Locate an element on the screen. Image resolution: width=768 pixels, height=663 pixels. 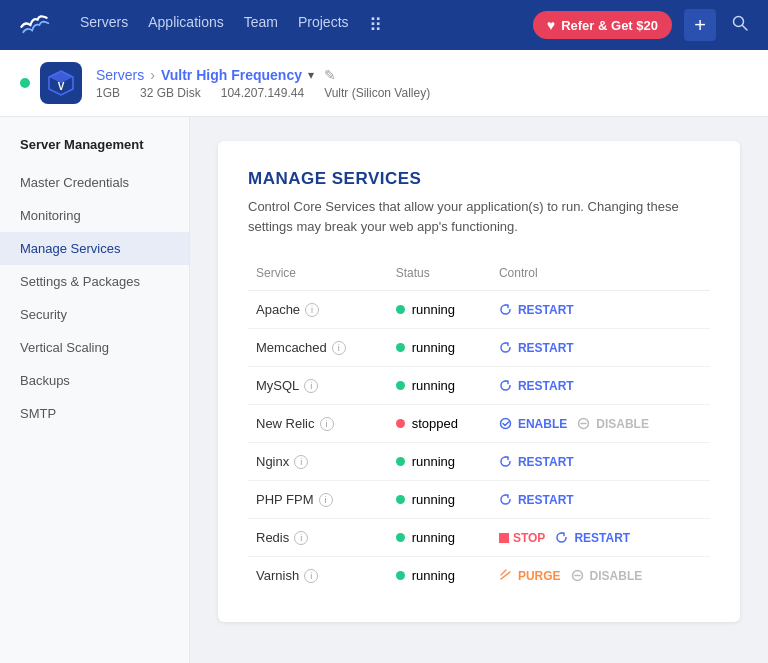
search-button is located at coordinates (740, 25).